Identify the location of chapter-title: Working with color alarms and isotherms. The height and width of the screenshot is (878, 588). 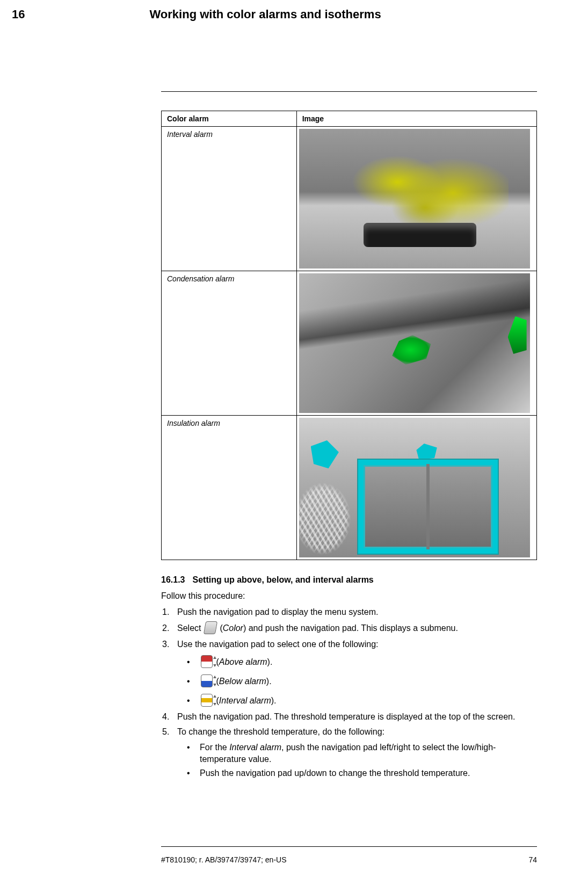
(265, 14).